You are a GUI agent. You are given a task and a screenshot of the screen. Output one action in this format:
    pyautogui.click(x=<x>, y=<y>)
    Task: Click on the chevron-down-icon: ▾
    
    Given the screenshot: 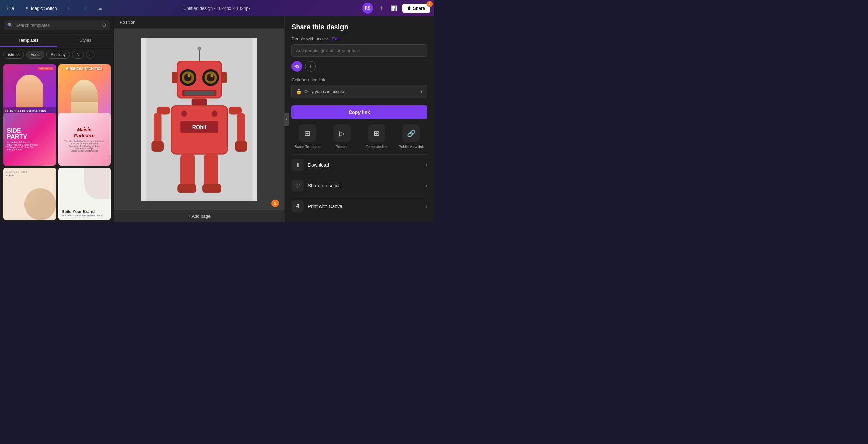 What is the action you would take?
    pyautogui.click(x=422, y=92)
    